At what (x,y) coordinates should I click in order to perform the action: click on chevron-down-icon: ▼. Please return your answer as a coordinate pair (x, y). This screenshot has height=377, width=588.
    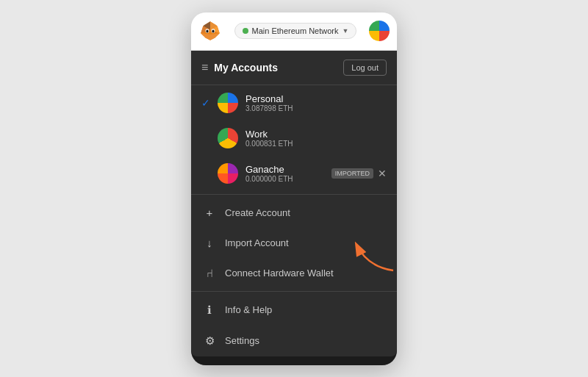
    Looking at the image, I should click on (345, 31).